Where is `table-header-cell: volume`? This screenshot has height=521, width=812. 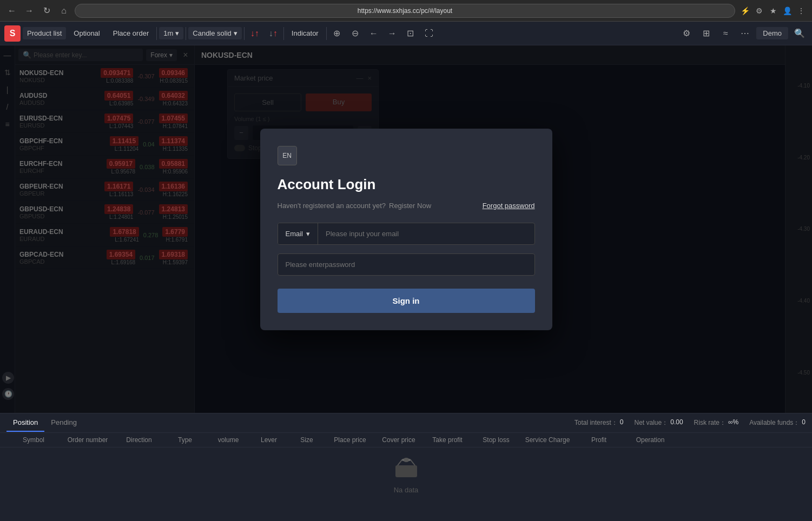
table-header-cell: volume is located at coordinates (228, 440).